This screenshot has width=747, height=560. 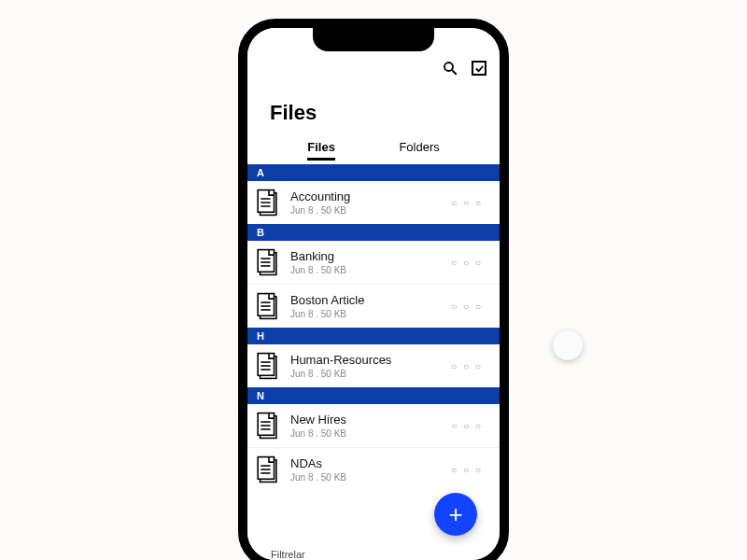 I want to click on section-header: B, so click(x=374, y=232).